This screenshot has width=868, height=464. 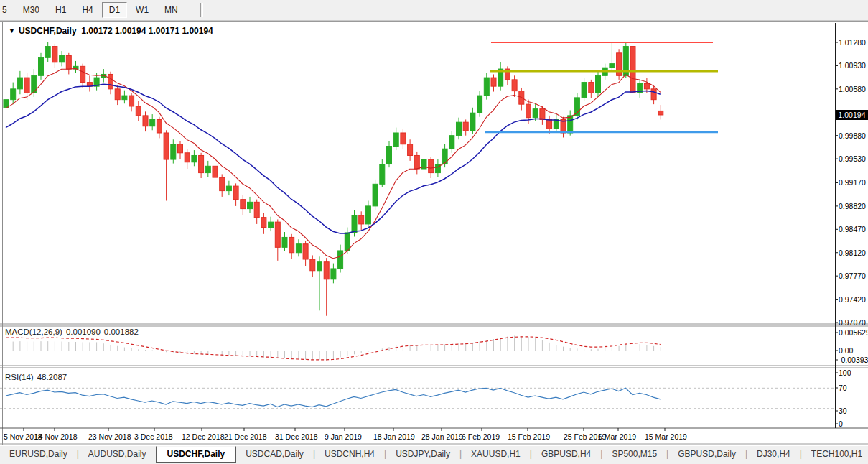 I want to click on price-axis-label: 0.99170, so click(x=852, y=182).